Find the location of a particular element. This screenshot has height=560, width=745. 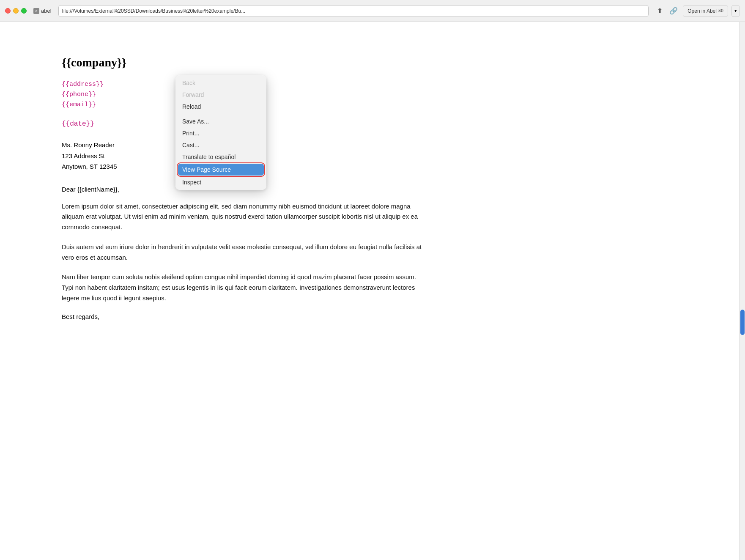

context-menu-reload: Reload is located at coordinates (221, 107).